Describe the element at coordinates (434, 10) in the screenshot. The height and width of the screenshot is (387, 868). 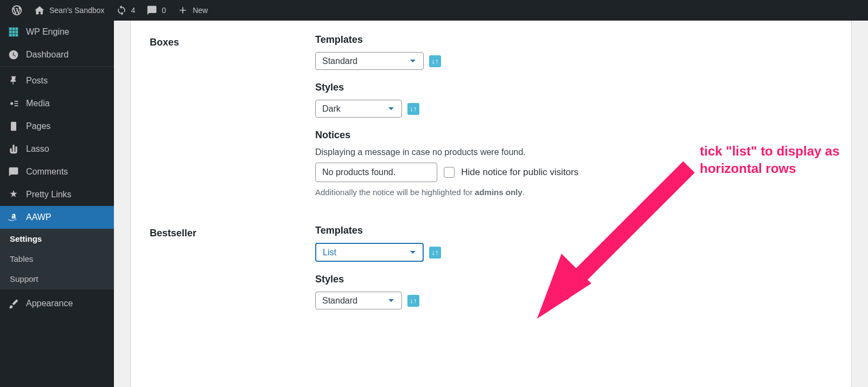
I see `admin-topbar: Sean's Sandbox 4 0 New` at that location.